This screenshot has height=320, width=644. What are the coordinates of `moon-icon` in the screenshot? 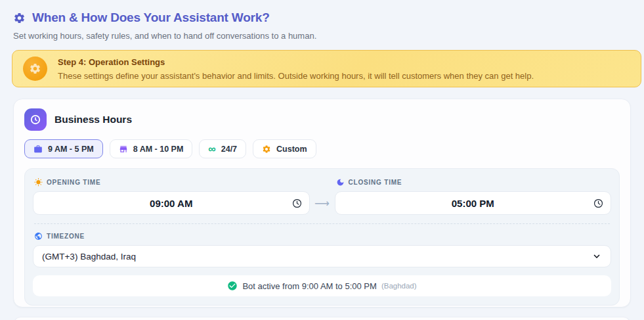 It's located at (340, 183).